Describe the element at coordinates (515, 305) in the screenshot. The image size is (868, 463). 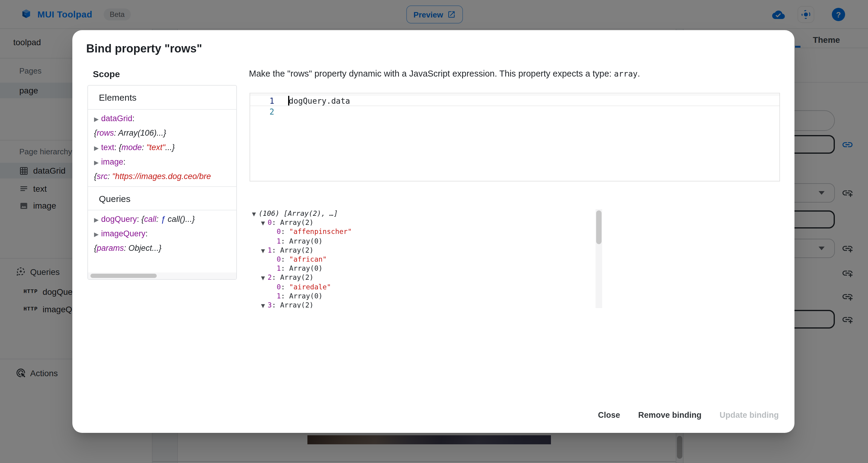
I see `result-tree-row: ▼3: Array(2)` at that location.